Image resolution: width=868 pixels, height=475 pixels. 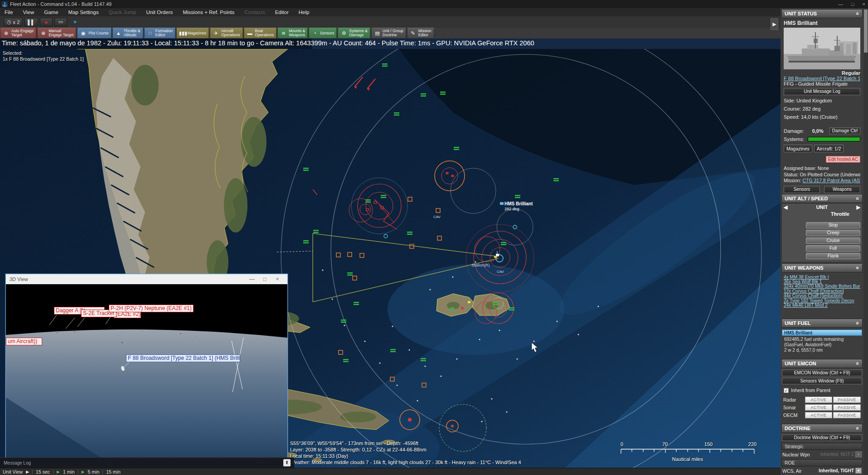 I want to click on pointer-button: ➤, so click(x=75, y=22).